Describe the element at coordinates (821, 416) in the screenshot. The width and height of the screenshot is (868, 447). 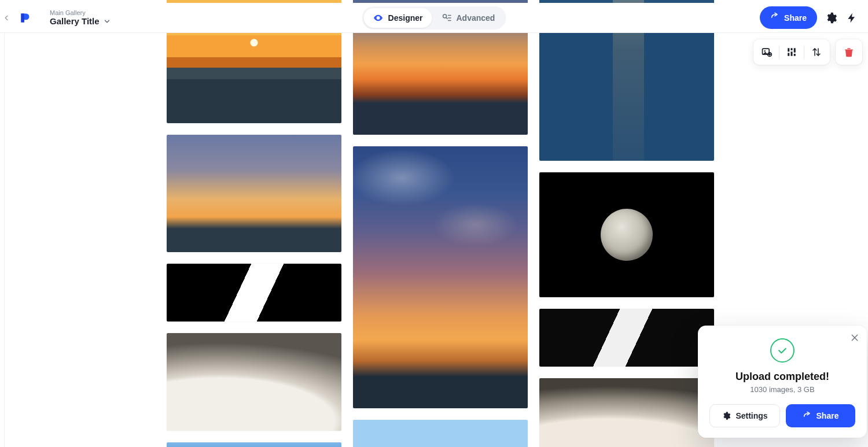
I see `toast-share-button: Share` at that location.